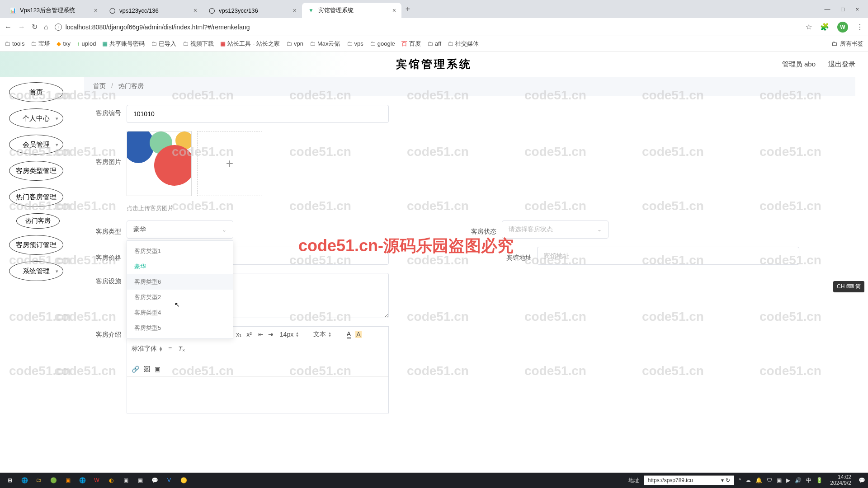  Describe the element at coordinates (46, 27) in the screenshot. I see `home-icon: ⌂` at that location.